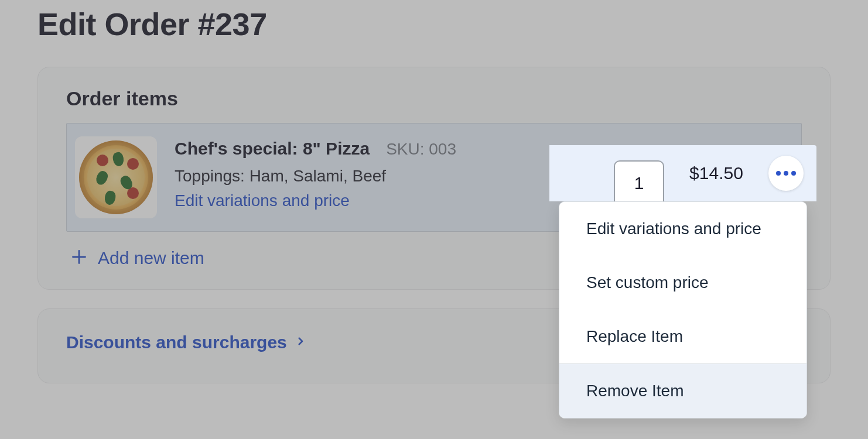  Describe the element at coordinates (376, 176) in the screenshot. I see `item-toppings: Toppings: Ham, Salami, Beef` at that location.